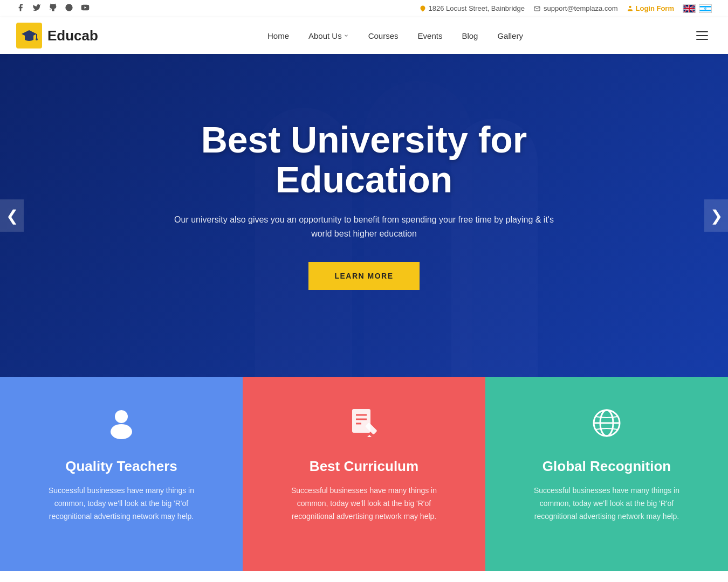 This screenshot has width=728, height=582. What do you see at coordinates (364, 36) in the screenshot?
I see `navbar: Educab Home About Us Courses Events Blog…` at bounding box center [364, 36].